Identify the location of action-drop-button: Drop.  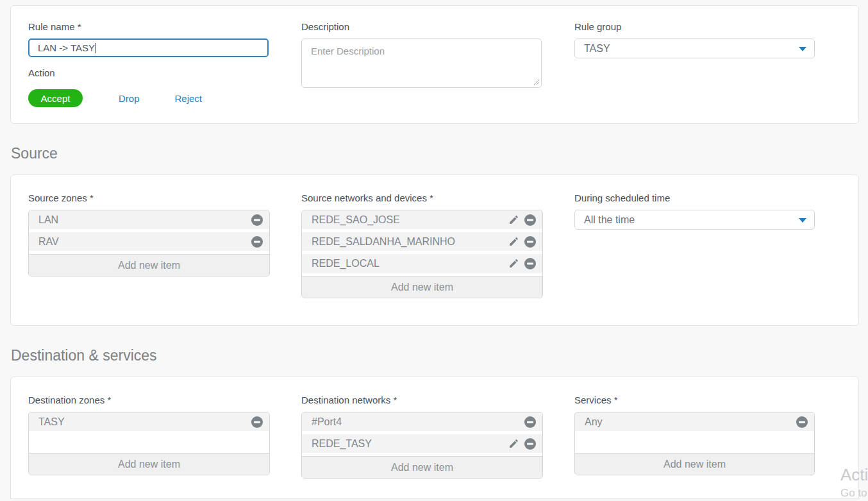
(129, 99).